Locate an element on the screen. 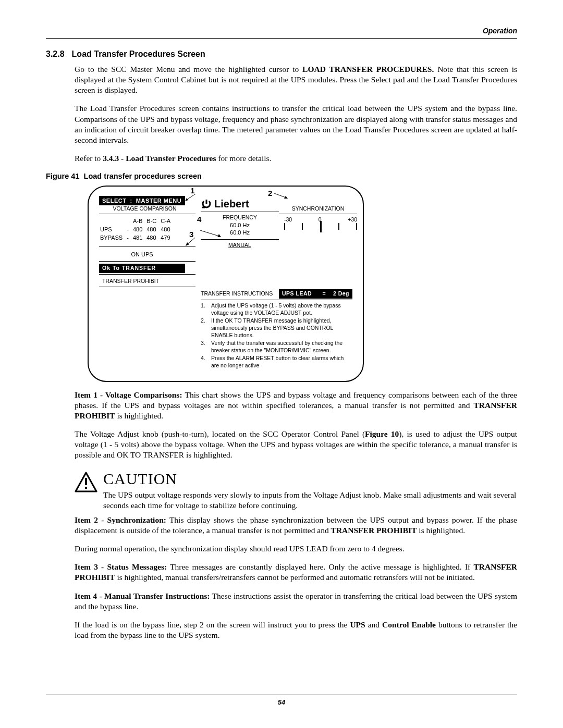  screen-diagram: 1 2 3 4 SELECT : MASTER MENU VOLTAGE COM… is located at coordinates (226, 283).